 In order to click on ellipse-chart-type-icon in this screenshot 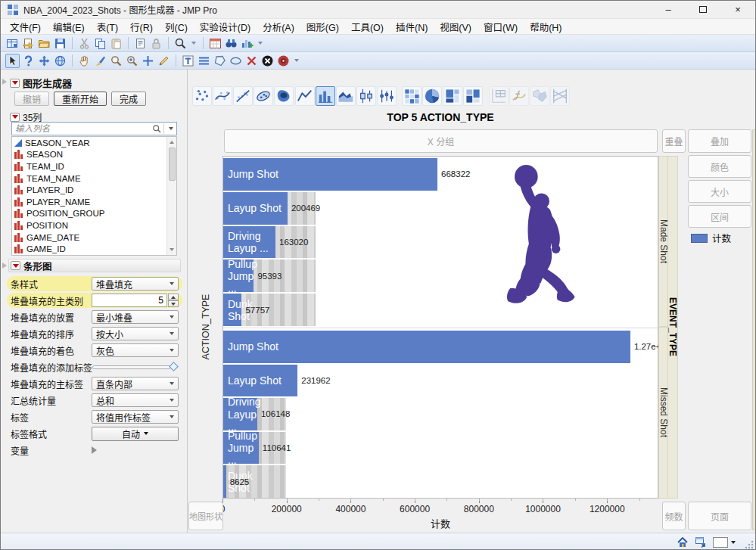, I will do `click(263, 96)`.